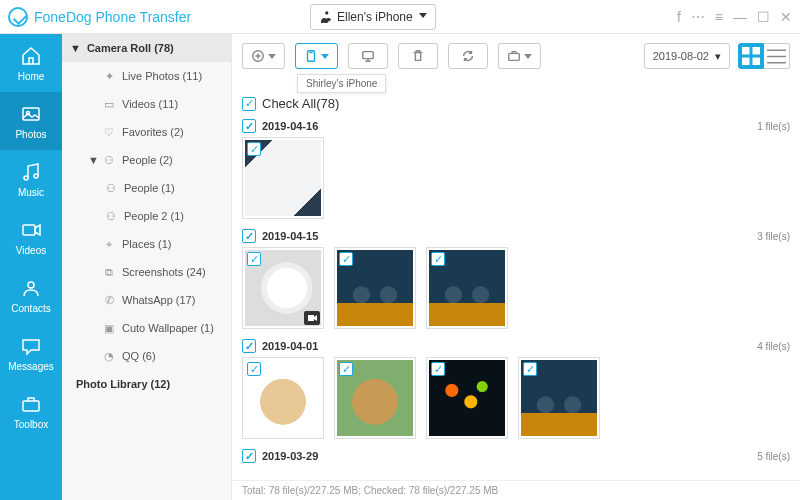 This screenshot has width=800, height=500. Describe the element at coordinates (719, 17) in the screenshot. I see `menu-icon: ≡` at that location.